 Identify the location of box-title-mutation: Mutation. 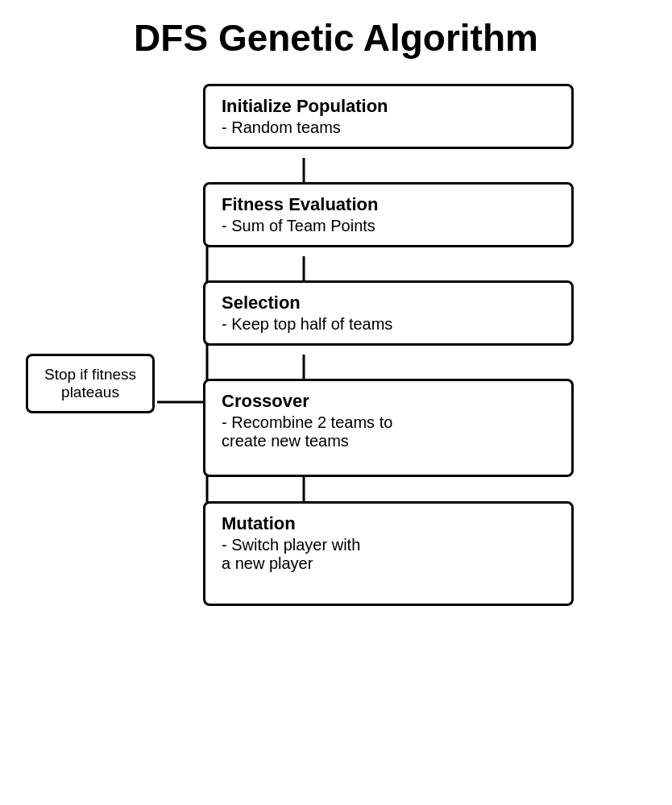
(388, 524).